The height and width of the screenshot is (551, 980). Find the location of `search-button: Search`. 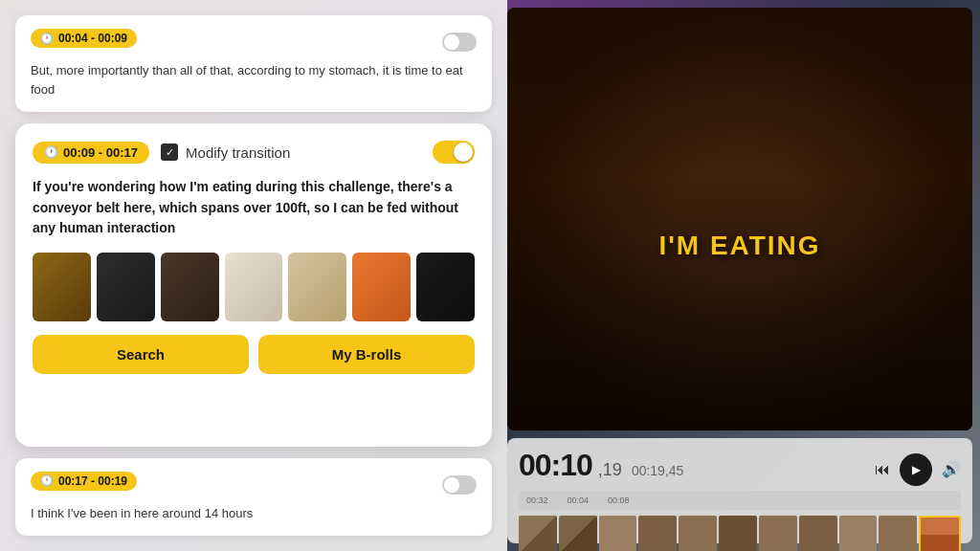

search-button: Search is located at coordinates (141, 354).